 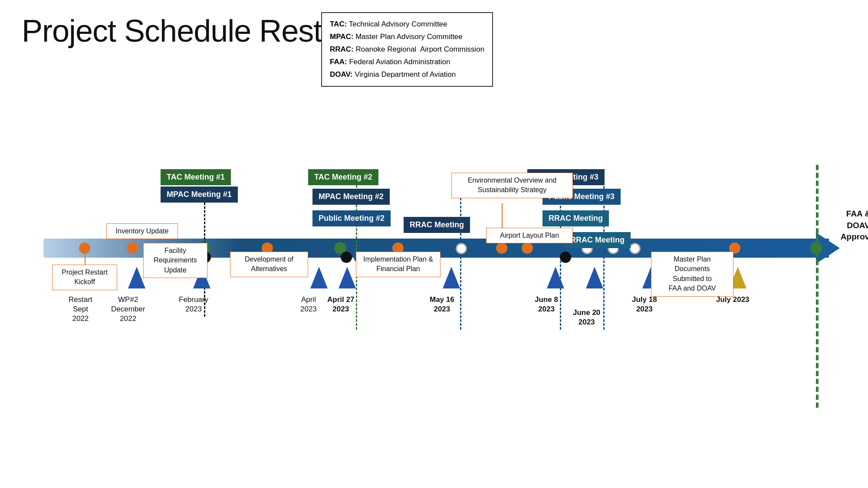 I want to click on arrow-wp2, so click(x=137, y=278).